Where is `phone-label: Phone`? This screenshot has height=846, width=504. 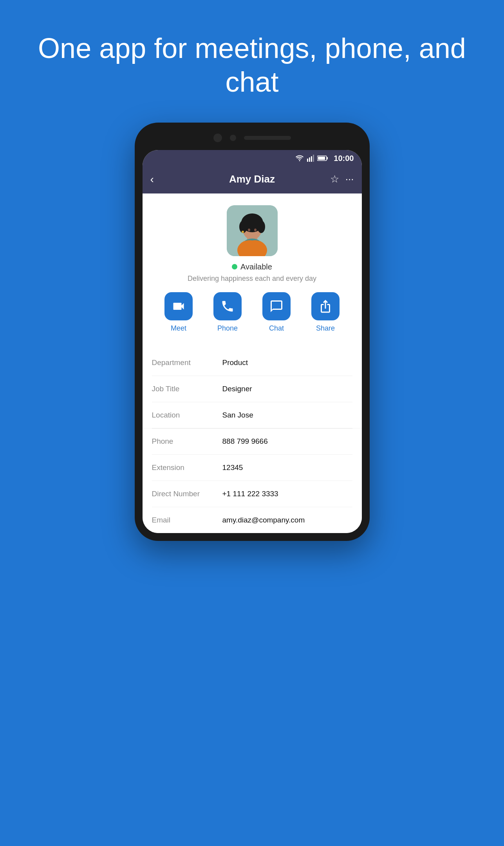 phone-label: Phone is located at coordinates (228, 328).